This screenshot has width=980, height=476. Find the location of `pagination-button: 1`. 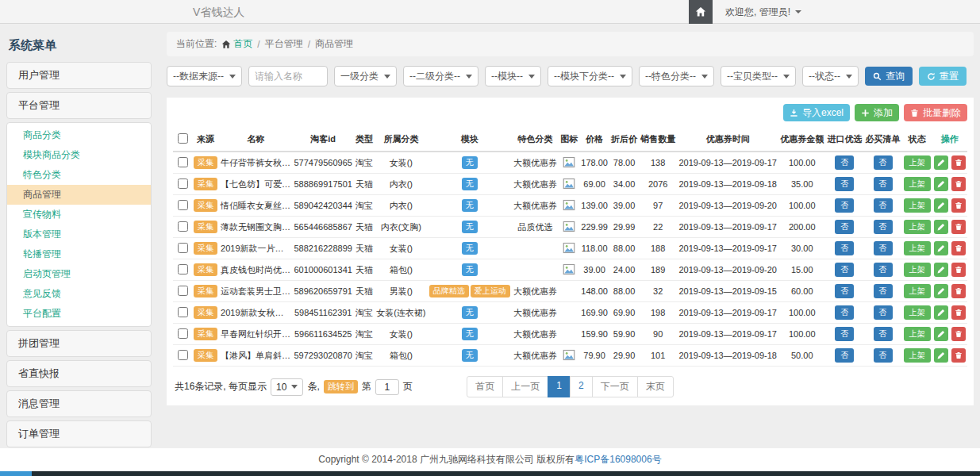

pagination-button: 1 is located at coordinates (559, 387).